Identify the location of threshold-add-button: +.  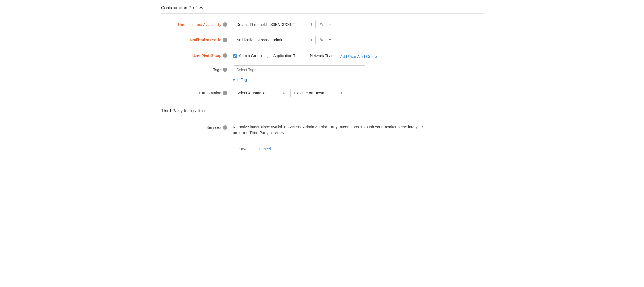
(330, 24).